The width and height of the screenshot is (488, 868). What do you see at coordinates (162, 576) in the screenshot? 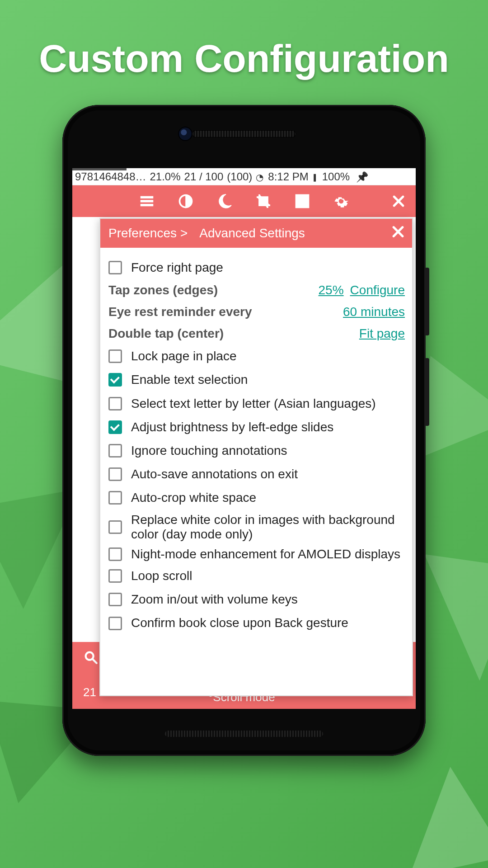
I see `checkbox-label: Loop scroll` at bounding box center [162, 576].